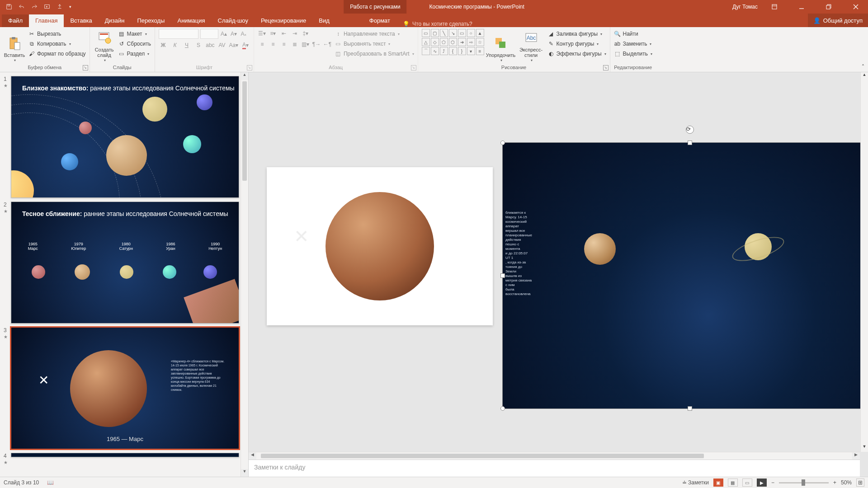 This screenshot has height=488, width=868. I want to click on align-left-button: ≡, so click(262, 44).